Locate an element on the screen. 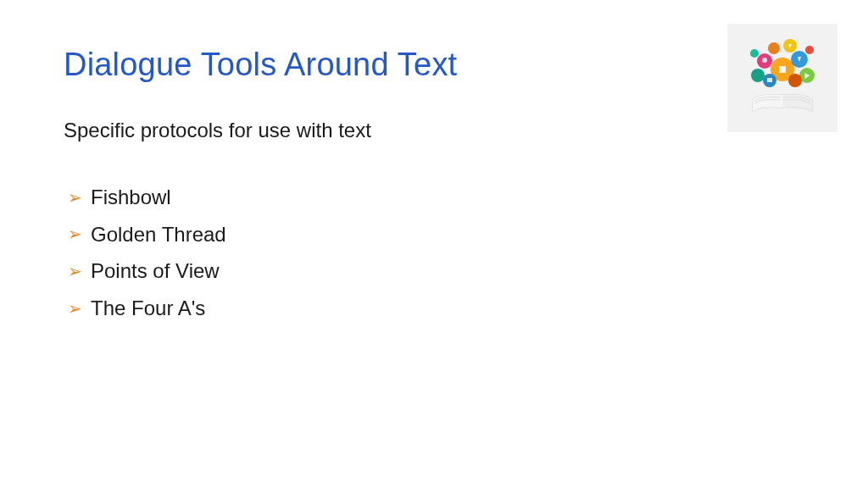 This screenshot has width=868, height=488. slide-title: Dialogue Tools Around Text is located at coordinates (434, 64).